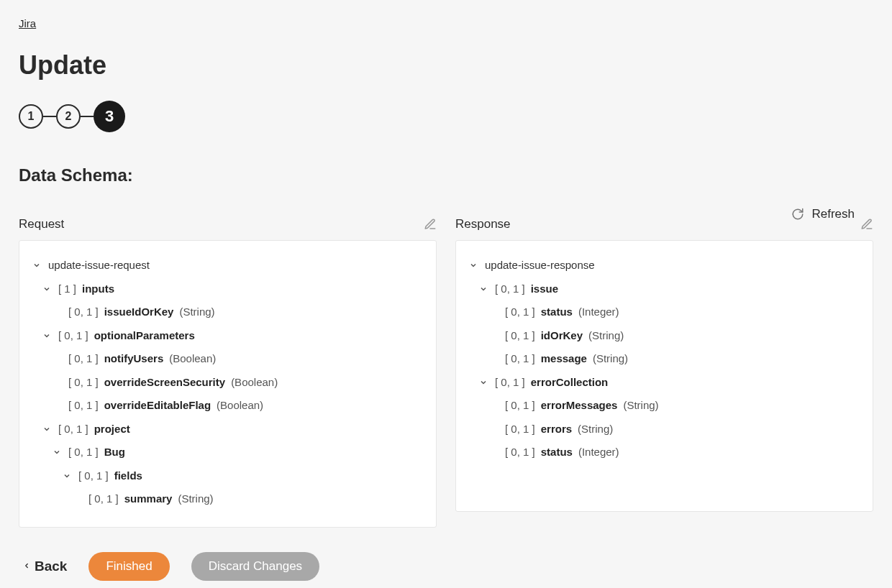 This screenshot has width=892, height=588. Describe the element at coordinates (446, 116) in the screenshot. I see `stepper: 1 2 3` at that location.